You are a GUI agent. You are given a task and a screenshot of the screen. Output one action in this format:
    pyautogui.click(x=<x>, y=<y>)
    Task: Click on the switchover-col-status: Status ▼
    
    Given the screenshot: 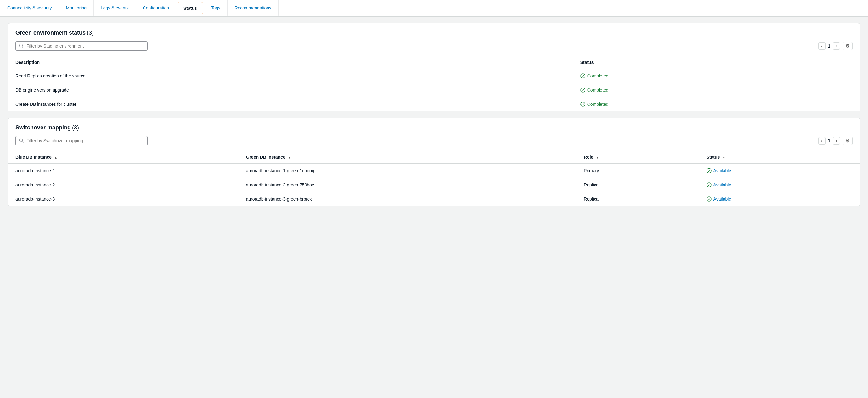 What is the action you would take?
    pyautogui.click(x=780, y=157)
    